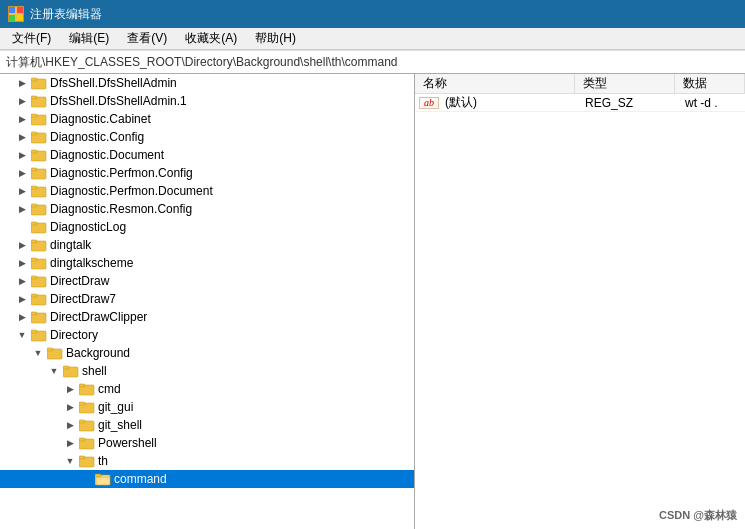  I want to click on expand-btn-th: ▼, so click(70, 461).